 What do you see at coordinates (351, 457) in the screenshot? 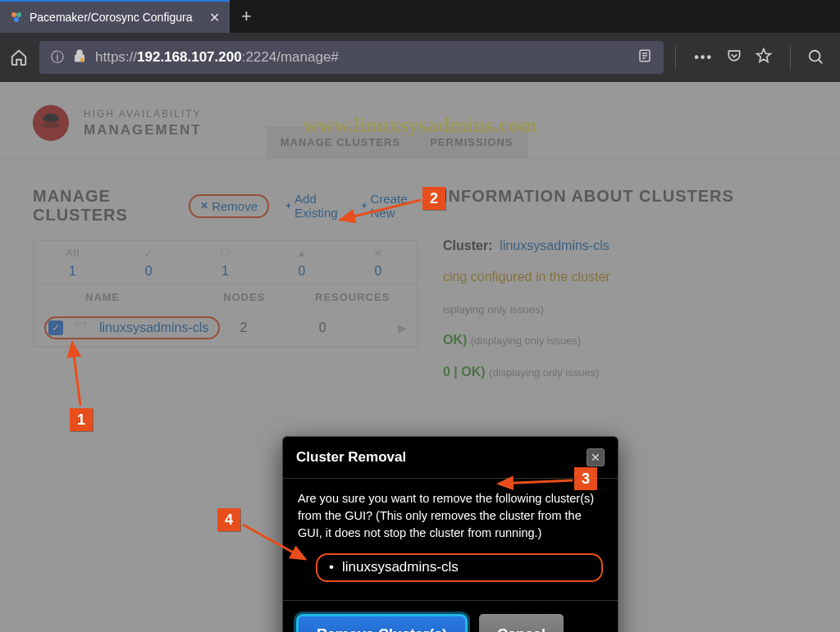
I see `modal-title: Cluster Removal` at bounding box center [351, 457].